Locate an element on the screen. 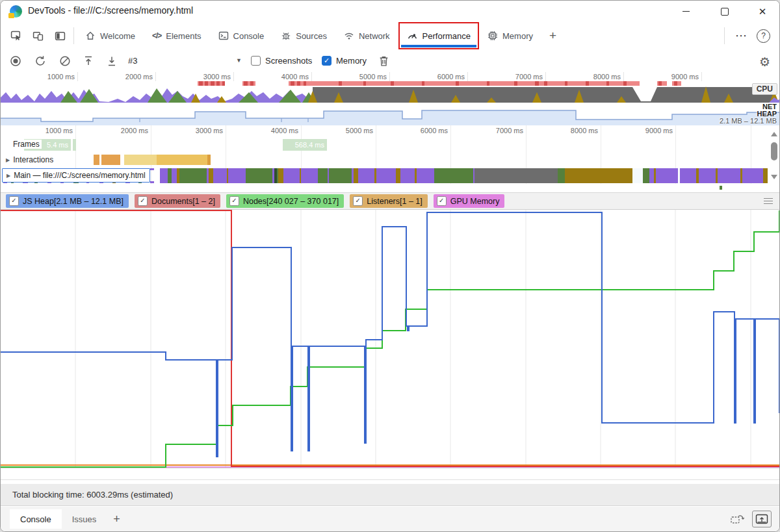 The height and width of the screenshot is (532, 780). minimize-button is located at coordinates (686, 12).